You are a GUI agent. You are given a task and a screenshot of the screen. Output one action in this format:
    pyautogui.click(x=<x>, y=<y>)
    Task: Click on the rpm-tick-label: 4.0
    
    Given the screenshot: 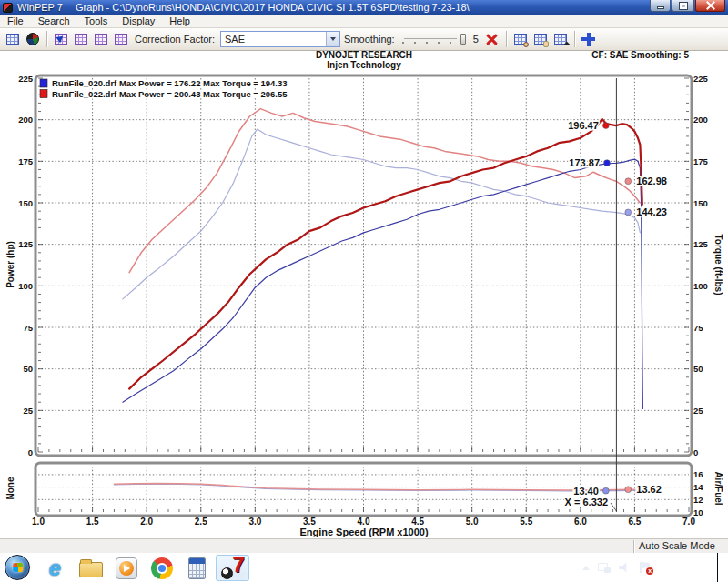 What is the action you would take?
    pyautogui.click(x=364, y=522)
    